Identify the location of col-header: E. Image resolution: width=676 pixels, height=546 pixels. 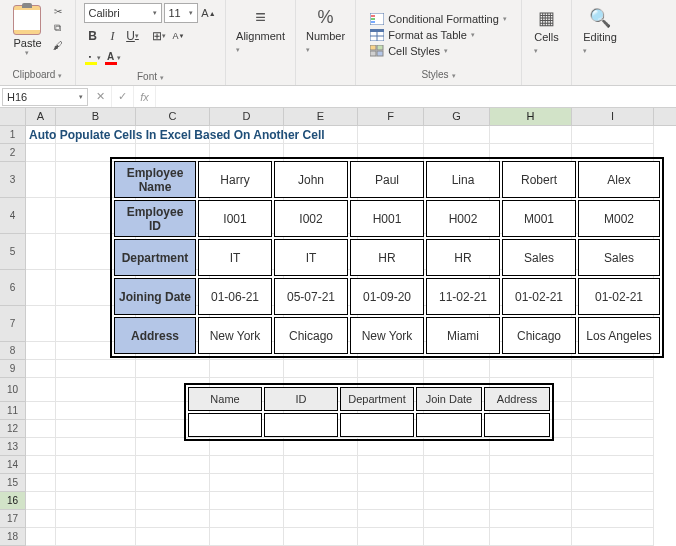
(321, 116).